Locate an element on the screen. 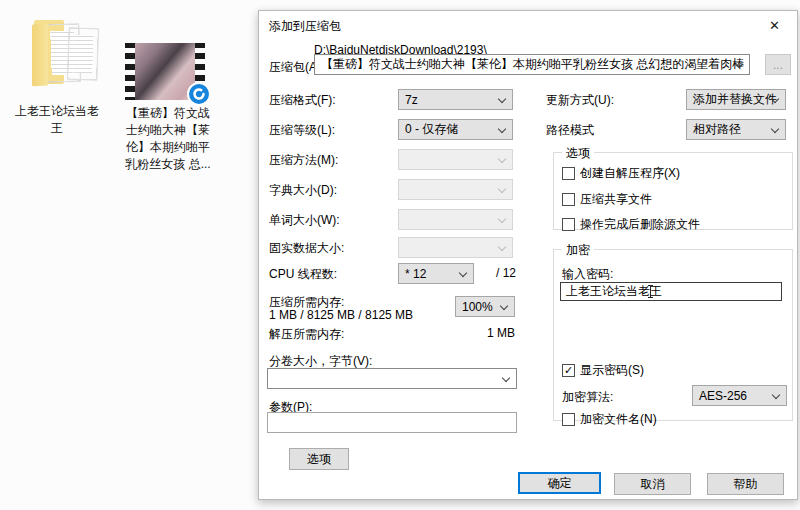 The width and height of the screenshot is (800, 510). folder-label: 上老王论坛当老 王 is located at coordinates (57, 120).